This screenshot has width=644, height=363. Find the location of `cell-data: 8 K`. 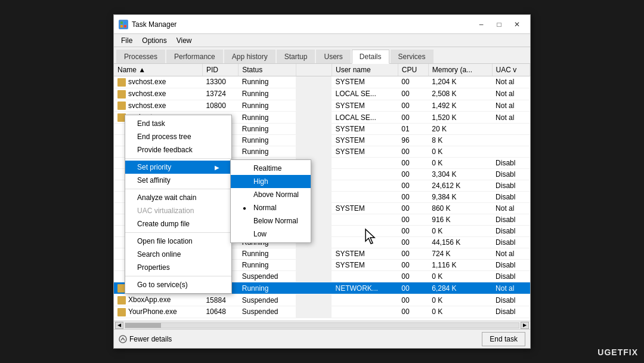

cell-data: 8 K is located at coordinates (460, 141).